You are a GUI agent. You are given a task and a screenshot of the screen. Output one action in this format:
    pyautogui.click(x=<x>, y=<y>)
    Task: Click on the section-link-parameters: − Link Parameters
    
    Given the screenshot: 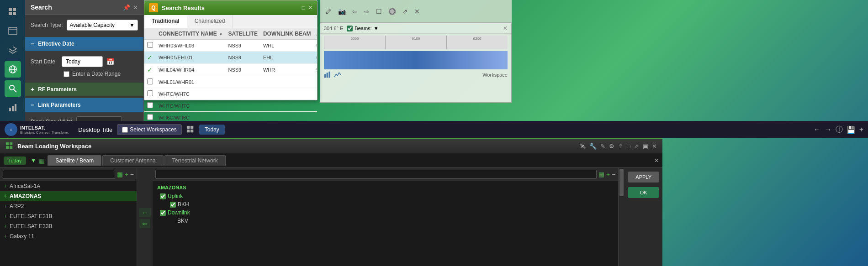 What is the action you would take?
    pyautogui.click(x=84, y=105)
    